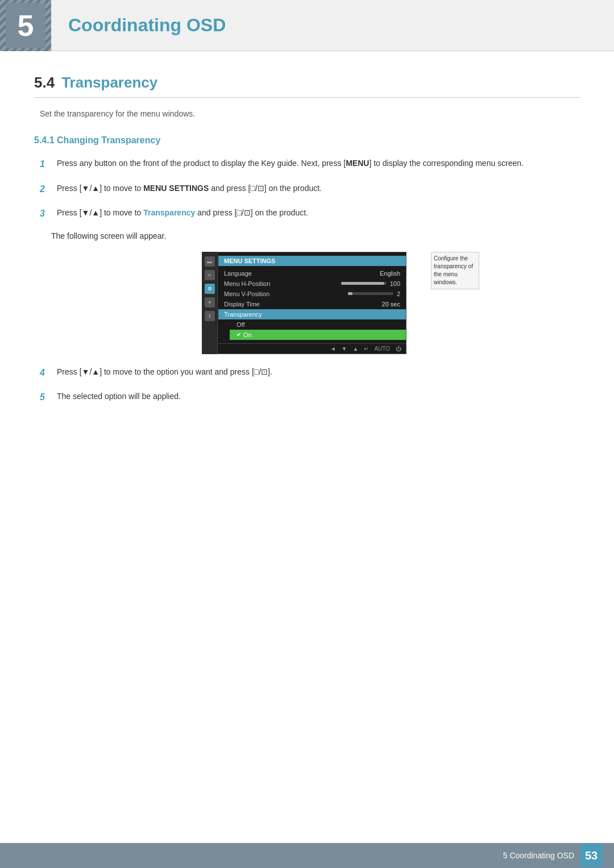 This screenshot has height=868, width=614. Describe the element at coordinates (238, 273) in the screenshot. I see `osd-label-language: Language` at that location.